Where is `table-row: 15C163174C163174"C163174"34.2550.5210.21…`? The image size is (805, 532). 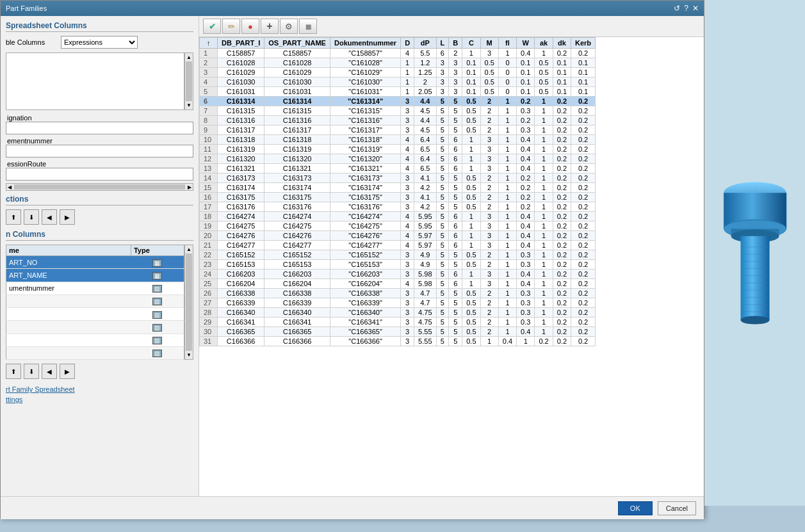
table-row: 15C163174C163174"C163174"34.2550.5210.21… is located at coordinates (398, 188).